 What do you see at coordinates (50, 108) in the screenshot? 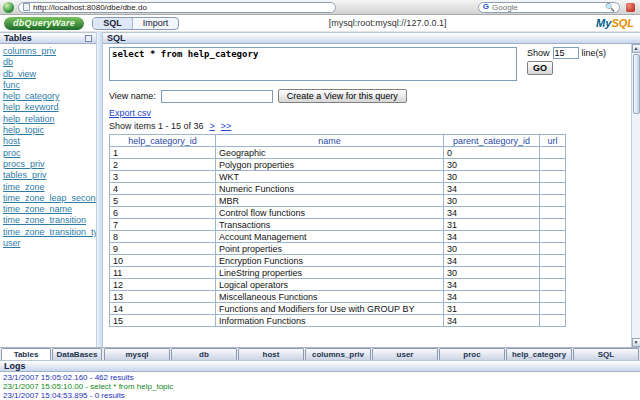
I see `sidebar-item-help_keyword: help_keyword` at bounding box center [50, 108].